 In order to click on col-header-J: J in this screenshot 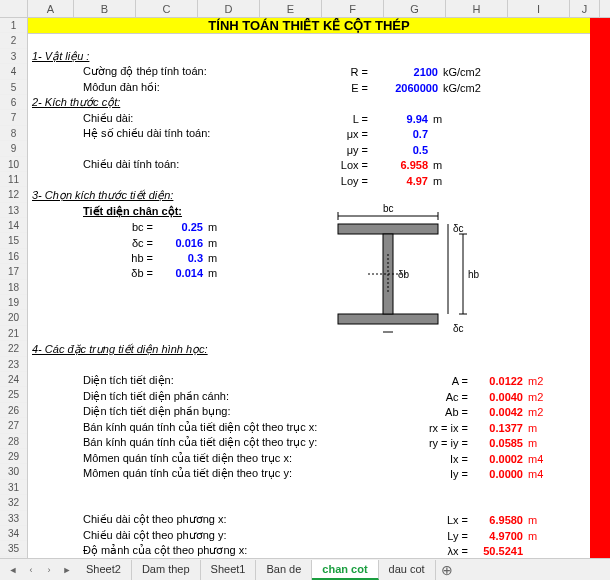, I will do `click(585, 8)`.